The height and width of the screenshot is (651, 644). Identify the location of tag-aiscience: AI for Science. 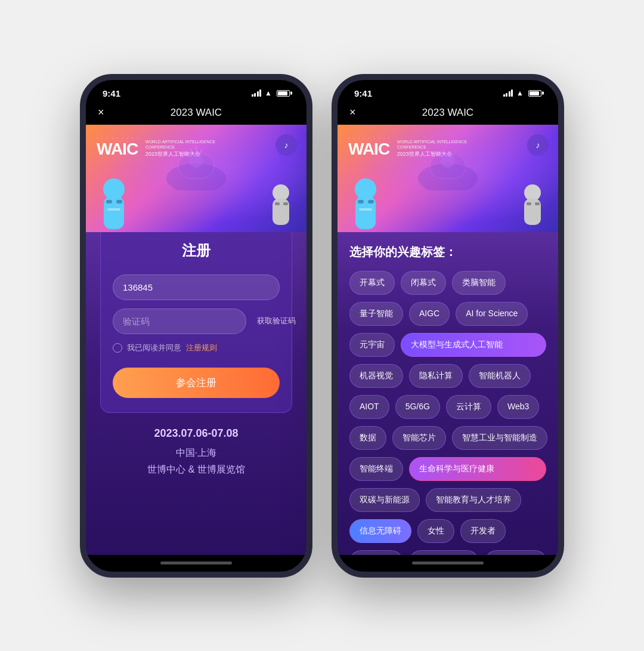
(491, 314).